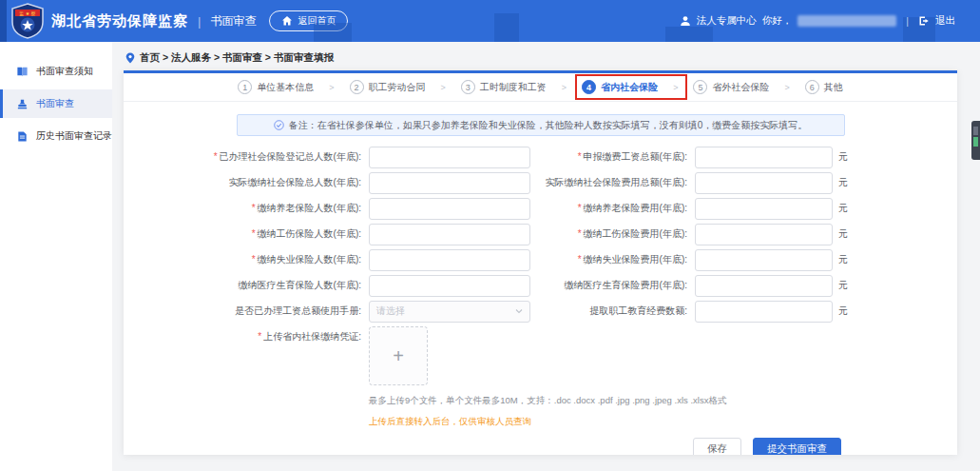 This screenshot has width=980, height=471. Describe the element at coordinates (246, 285) in the screenshot. I see `field-label: 缴纳医疗生育保险人数(年底):` at that location.